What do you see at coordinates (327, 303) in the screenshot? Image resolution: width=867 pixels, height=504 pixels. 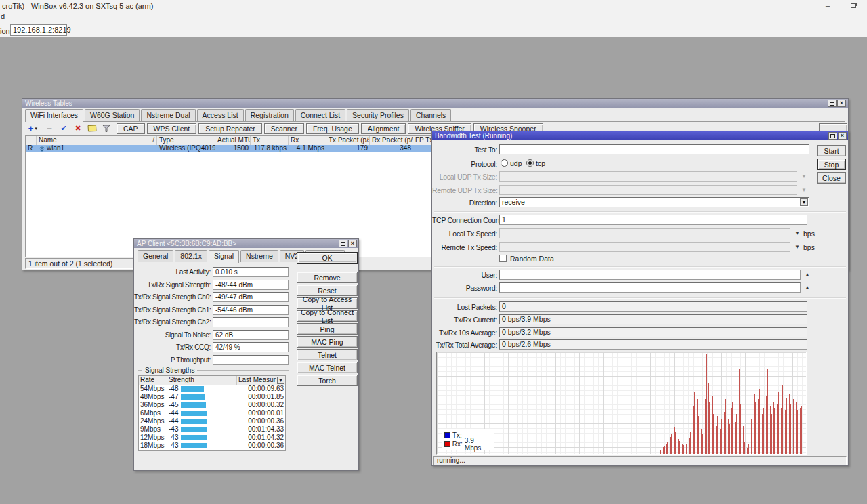 I see `copy-to-access-list-button: Copy to Access List` at bounding box center [327, 303].